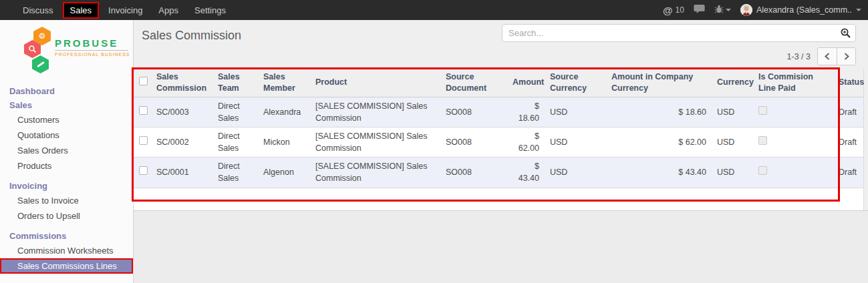 The width and height of the screenshot is (868, 283). I want to click on sidebar-item-customers: Customers, so click(67, 120).